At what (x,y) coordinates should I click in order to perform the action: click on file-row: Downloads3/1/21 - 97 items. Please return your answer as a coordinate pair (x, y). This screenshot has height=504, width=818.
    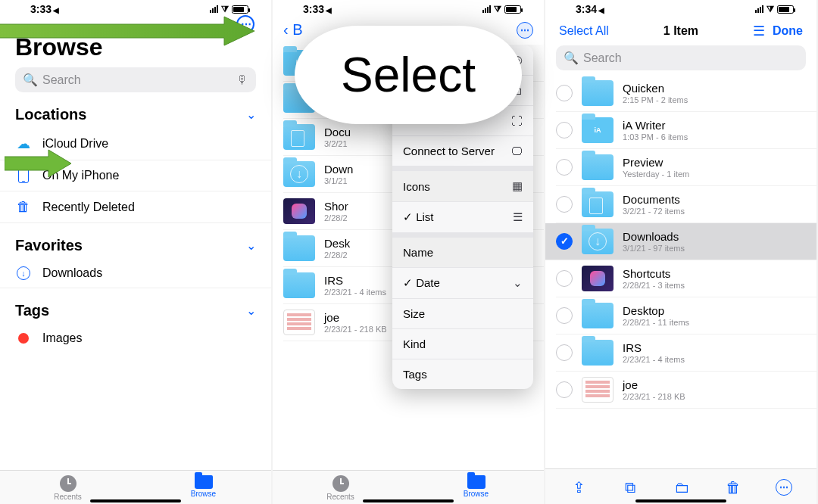
    Looking at the image, I should click on (681, 242).